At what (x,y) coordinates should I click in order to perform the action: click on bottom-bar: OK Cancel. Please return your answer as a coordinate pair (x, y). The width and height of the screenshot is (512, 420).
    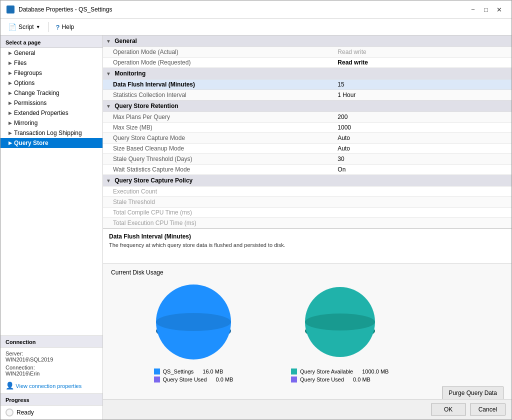
    Looking at the image, I should click on (307, 409).